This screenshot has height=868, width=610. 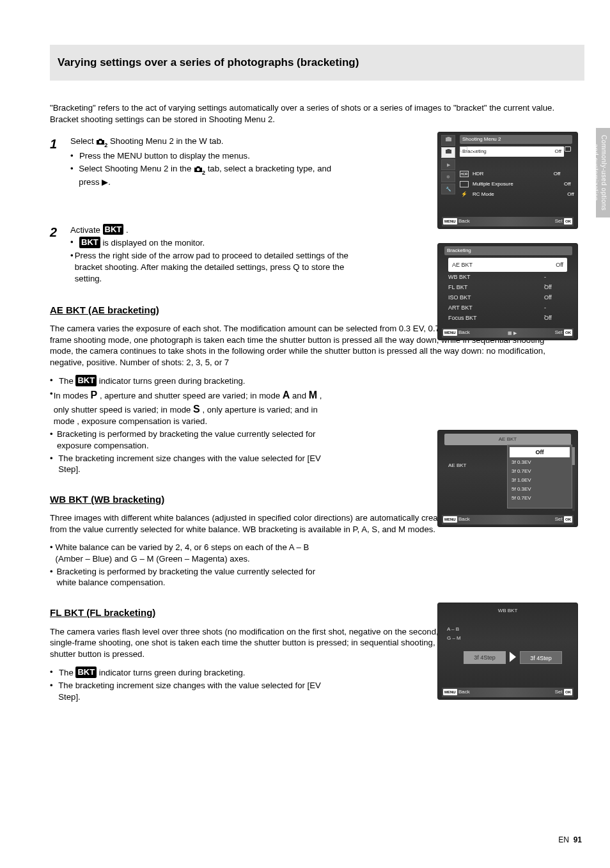 I want to click on lcd3-opt-1: 3f 0.3EV, so click(x=522, y=463).